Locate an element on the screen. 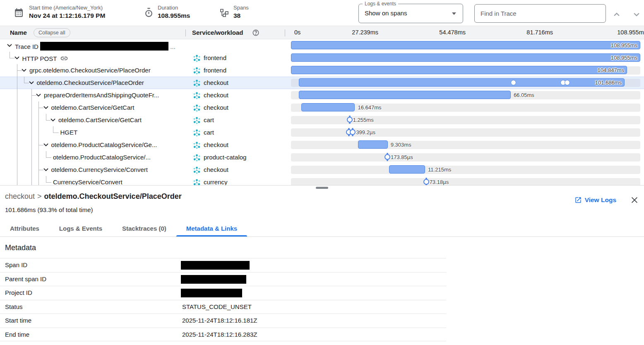  service-column-header: Service/workload is located at coordinates (218, 32).